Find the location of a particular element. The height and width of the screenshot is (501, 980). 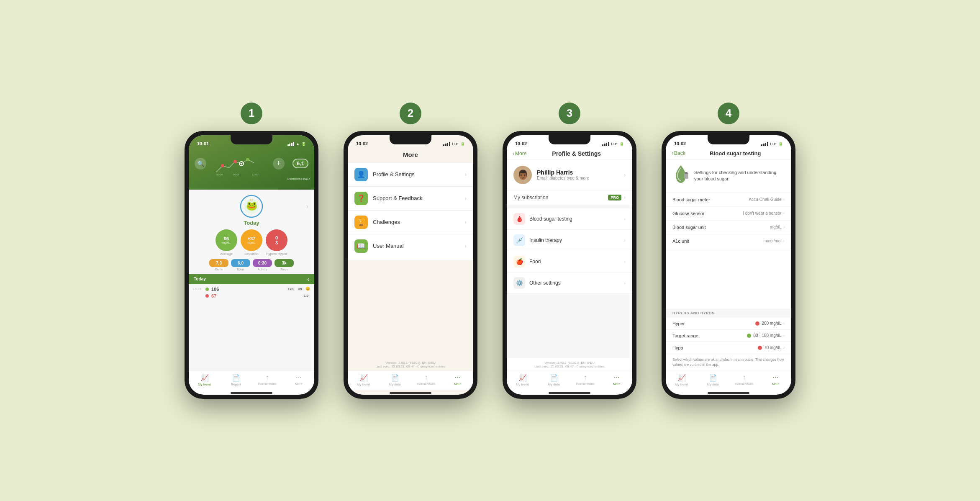

p3-back-btn: ‹ More is located at coordinates (520, 154).